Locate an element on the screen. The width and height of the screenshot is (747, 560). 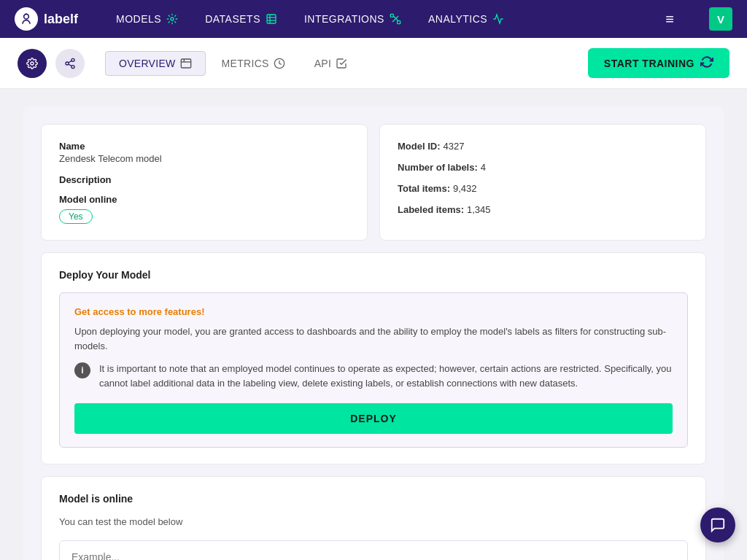
metrics-icon is located at coordinates (279, 63).